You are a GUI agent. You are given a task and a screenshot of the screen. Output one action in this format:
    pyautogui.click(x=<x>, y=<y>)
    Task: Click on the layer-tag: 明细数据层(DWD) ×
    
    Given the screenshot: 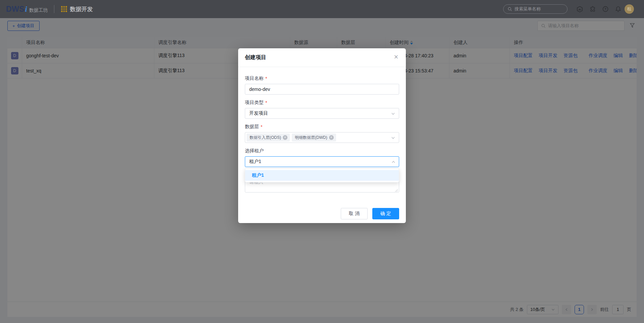 What is the action you would take?
    pyautogui.click(x=314, y=138)
    